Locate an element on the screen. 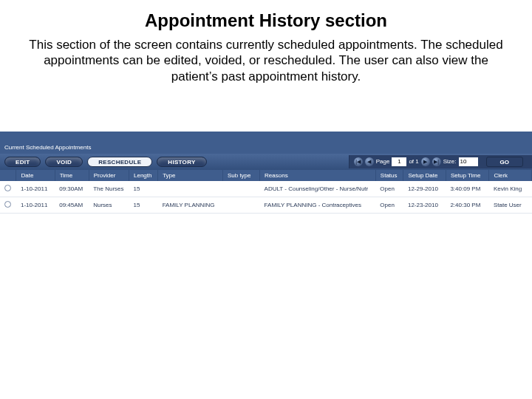  window-chrome is located at coordinates (266, 137).